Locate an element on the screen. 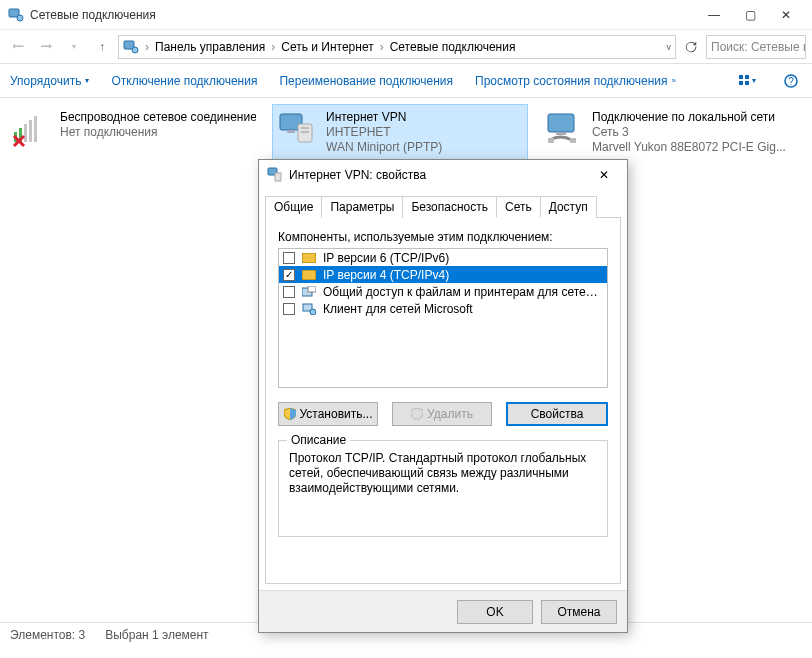 The image size is (812, 658). cancel-button: Отмена is located at coordinates (579, 612).